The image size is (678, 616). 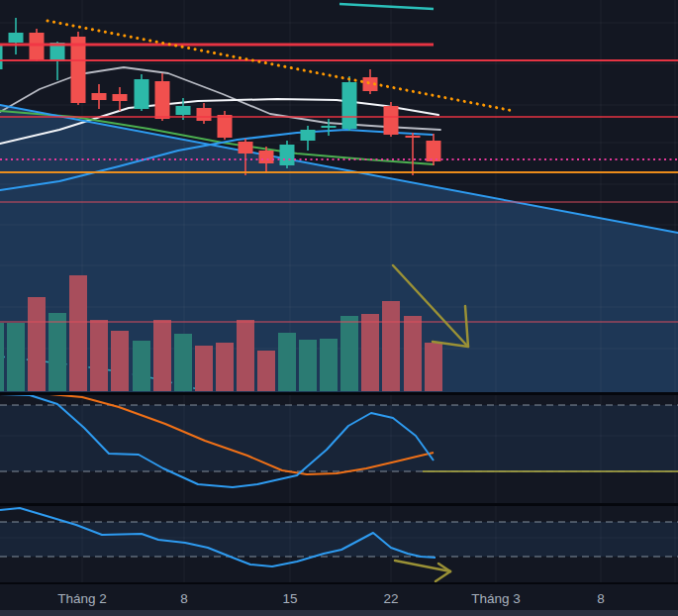 What do you see at coordinates (289, 598) in the screenshot?
I see `x-axis-label: 15` at bounding box center [289, 598].